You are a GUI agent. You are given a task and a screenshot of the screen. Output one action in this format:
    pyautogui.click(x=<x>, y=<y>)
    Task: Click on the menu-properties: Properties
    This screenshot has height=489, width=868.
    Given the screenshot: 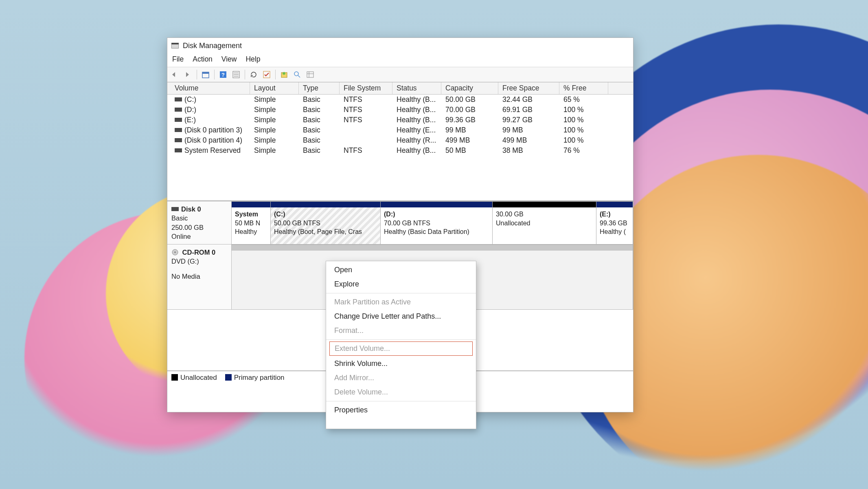 What is the action you would take?
    pyautogui.click(x=401, y=410)
    